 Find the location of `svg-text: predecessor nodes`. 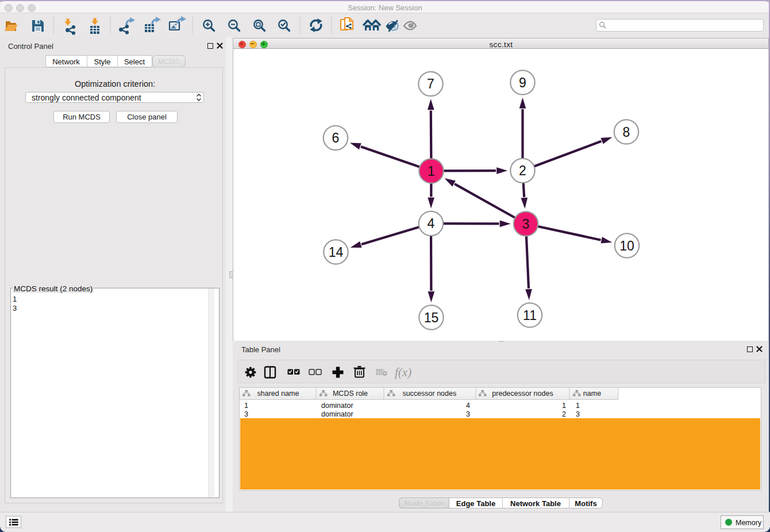

svg-text: predecessor nodes is located at coordinates (522, 394).